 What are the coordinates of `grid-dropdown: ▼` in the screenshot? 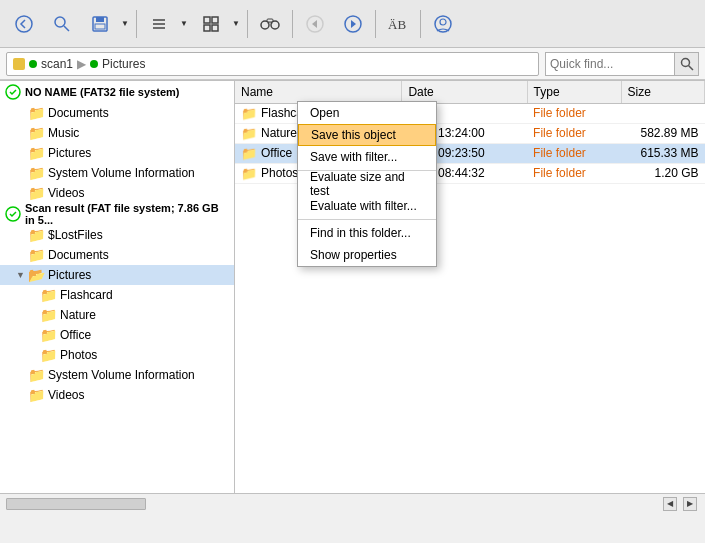 It's located at (236, 24).